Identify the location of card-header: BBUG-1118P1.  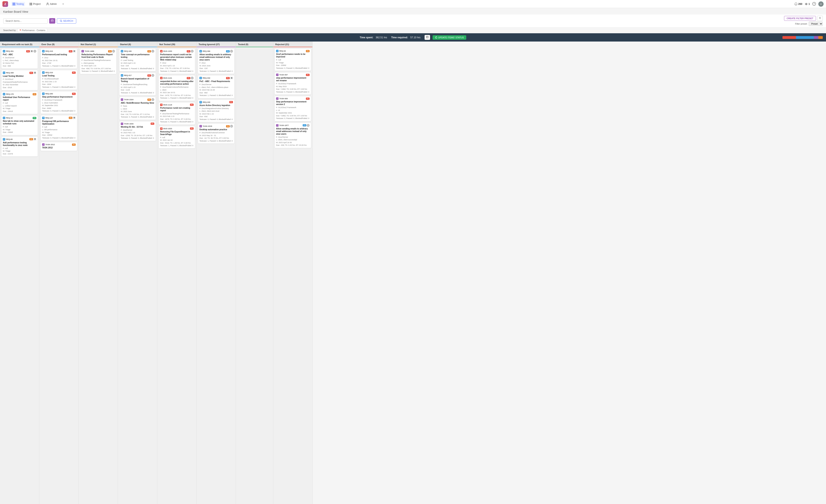
(177, 105).